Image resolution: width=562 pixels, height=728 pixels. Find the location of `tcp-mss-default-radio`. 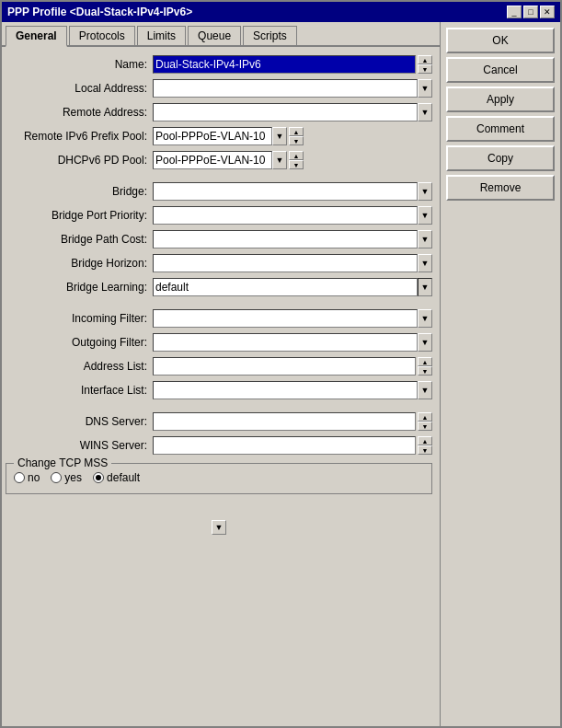

tcp-mss-default-radio is located at coordinates (98, 478).